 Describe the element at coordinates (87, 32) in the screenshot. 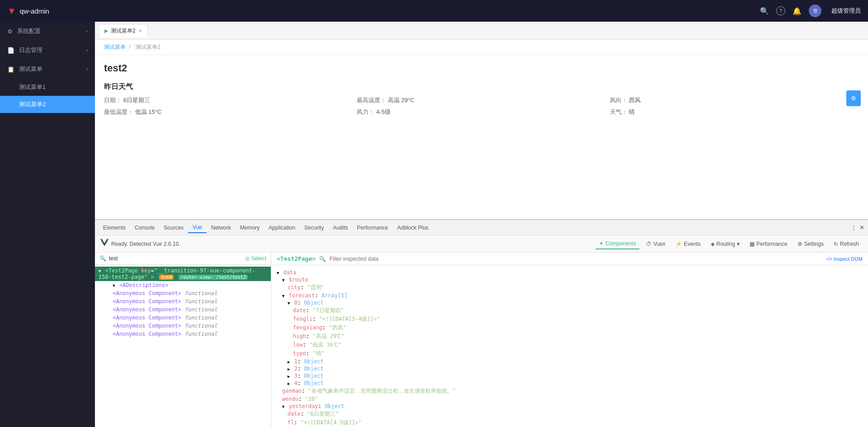

I see `chevron-system-config: ›` at that location.